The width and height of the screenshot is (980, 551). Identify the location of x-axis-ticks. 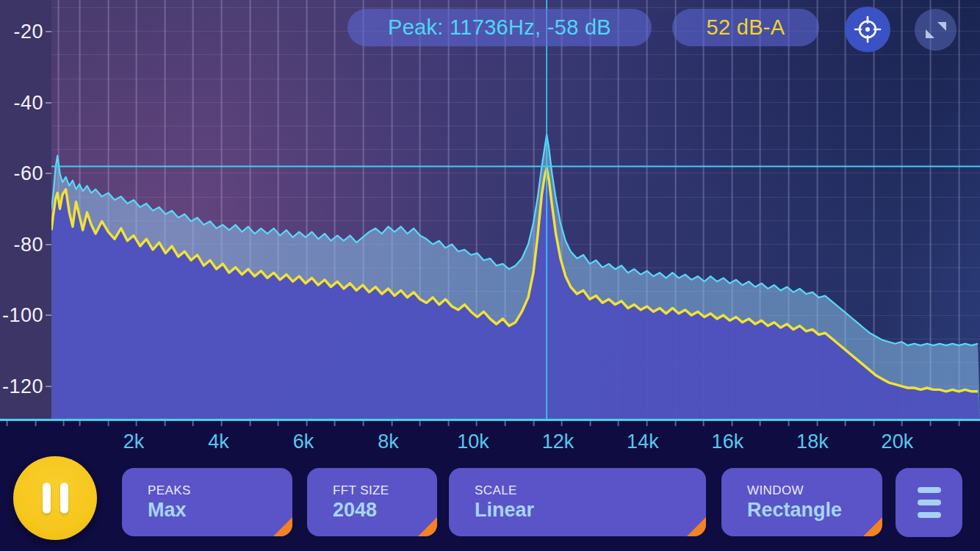
(490, 423).